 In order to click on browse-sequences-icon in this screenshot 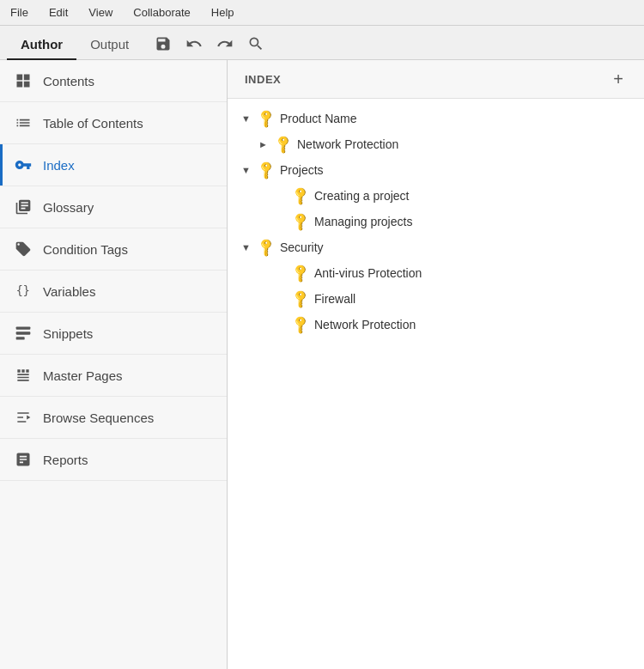, I will do `click(23, 417)`.